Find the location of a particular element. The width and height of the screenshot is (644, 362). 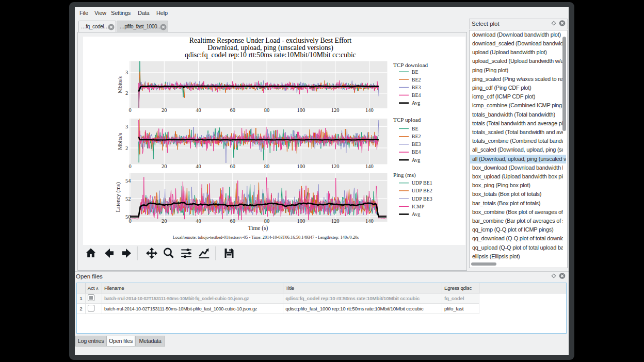

svg-text: ICMP is located at coordinates (418, 206).